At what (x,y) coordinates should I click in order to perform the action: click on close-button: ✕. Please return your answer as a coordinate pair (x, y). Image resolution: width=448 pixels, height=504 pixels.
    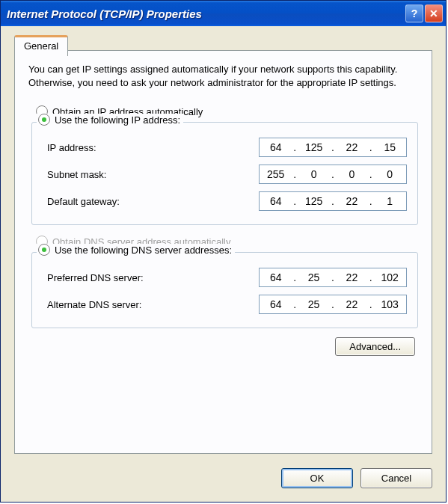
    Looking at the image, I should click on (434, 13).